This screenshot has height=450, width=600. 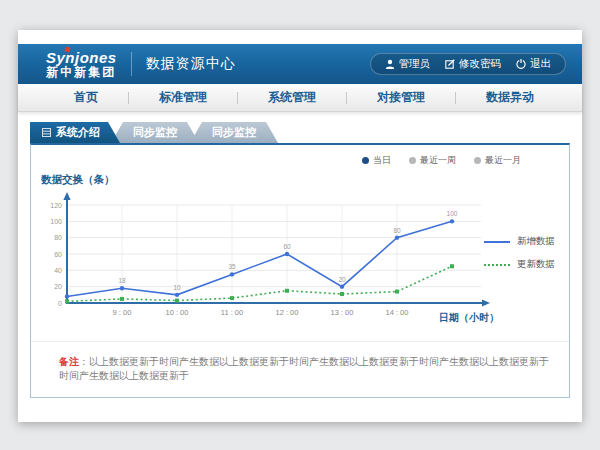 I want to click on svg-text: 18, so click(x=122, y=280).